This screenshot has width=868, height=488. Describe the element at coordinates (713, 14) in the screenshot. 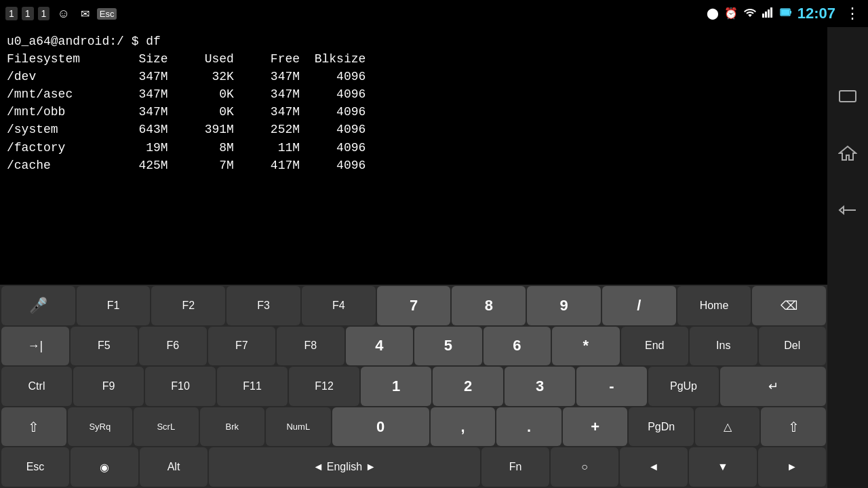

I see `bluetooth-icon: ⬤` at that location.